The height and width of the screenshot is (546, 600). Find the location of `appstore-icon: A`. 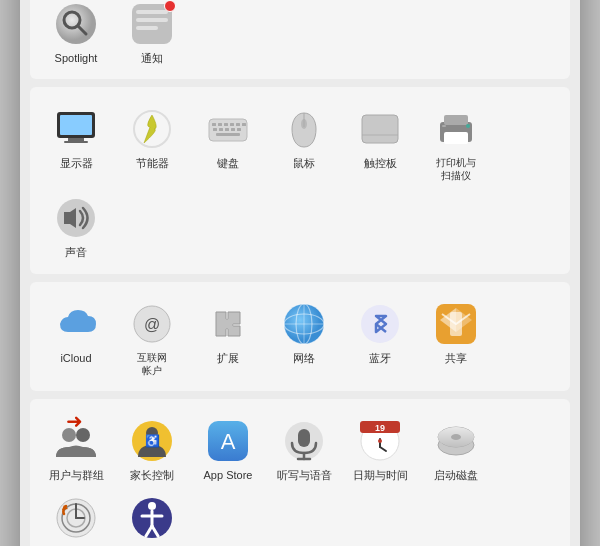

appstore-icon: A is located at coordinates (228, 441).